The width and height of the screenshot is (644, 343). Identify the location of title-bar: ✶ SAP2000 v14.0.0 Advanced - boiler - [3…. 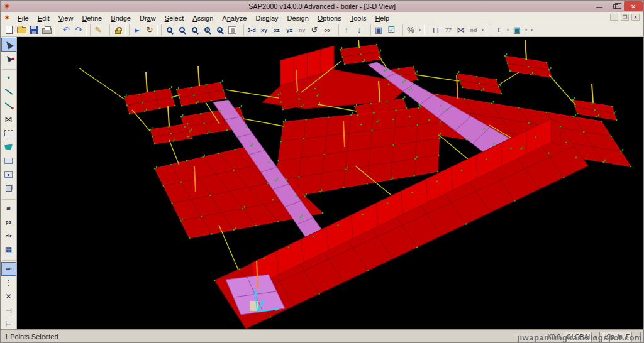
(322, 6).